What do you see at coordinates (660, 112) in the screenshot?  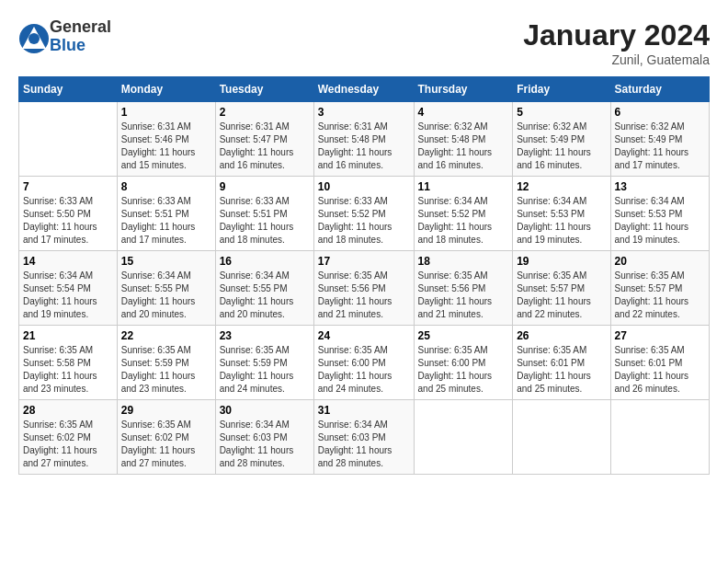 I see `day-number: 6` at bounding box center [660, 112].